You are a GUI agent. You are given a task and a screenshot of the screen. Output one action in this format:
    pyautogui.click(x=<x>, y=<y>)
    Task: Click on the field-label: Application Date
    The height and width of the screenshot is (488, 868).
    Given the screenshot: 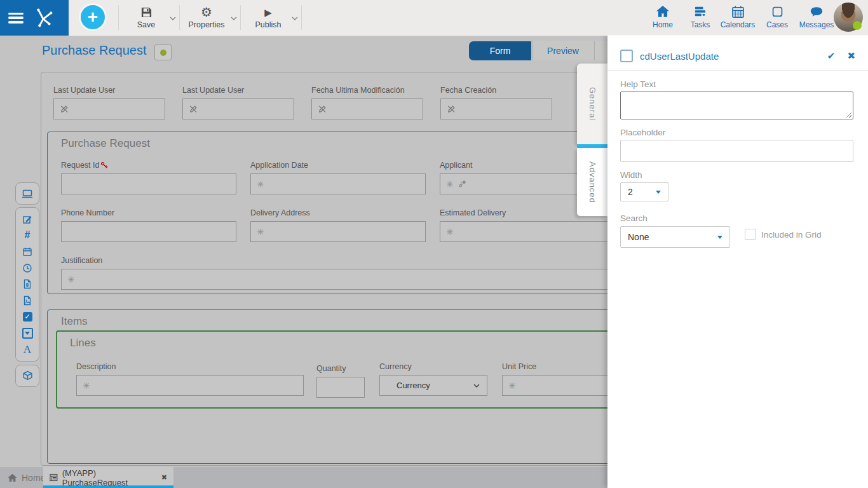 What is the action you would take?
    pyautogui.click(x=338, y=165)
    